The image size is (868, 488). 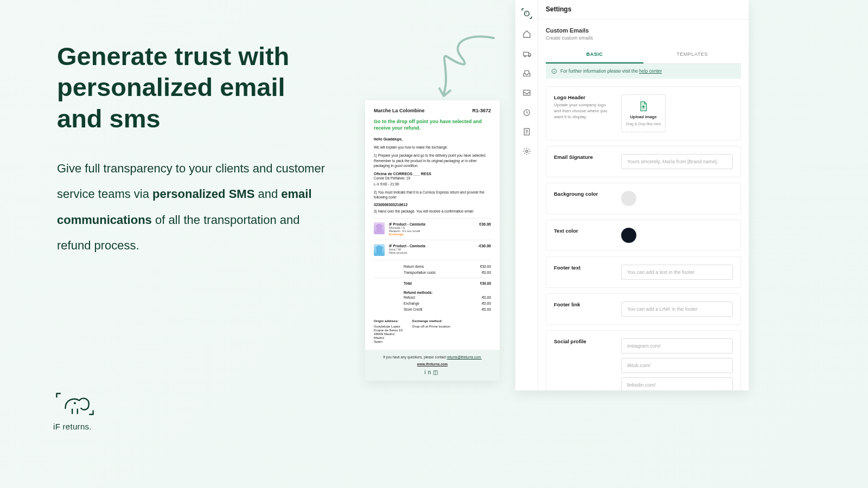 What do you see at coordinates (677, 365) in the screenshot?
I see `tiktok-input` at bounding box center [677, 365].